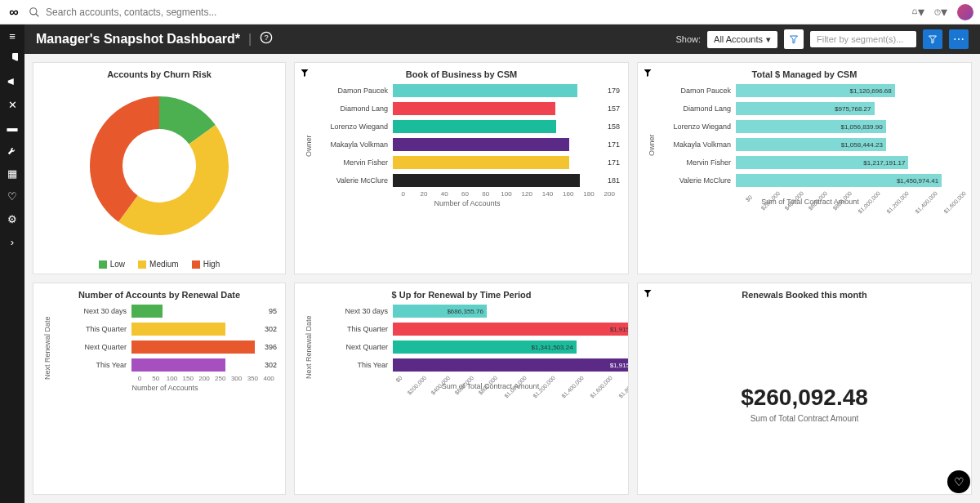 The height and width of the screenshot is (503, 980). I want to click on search-icon, so click(34, 12).